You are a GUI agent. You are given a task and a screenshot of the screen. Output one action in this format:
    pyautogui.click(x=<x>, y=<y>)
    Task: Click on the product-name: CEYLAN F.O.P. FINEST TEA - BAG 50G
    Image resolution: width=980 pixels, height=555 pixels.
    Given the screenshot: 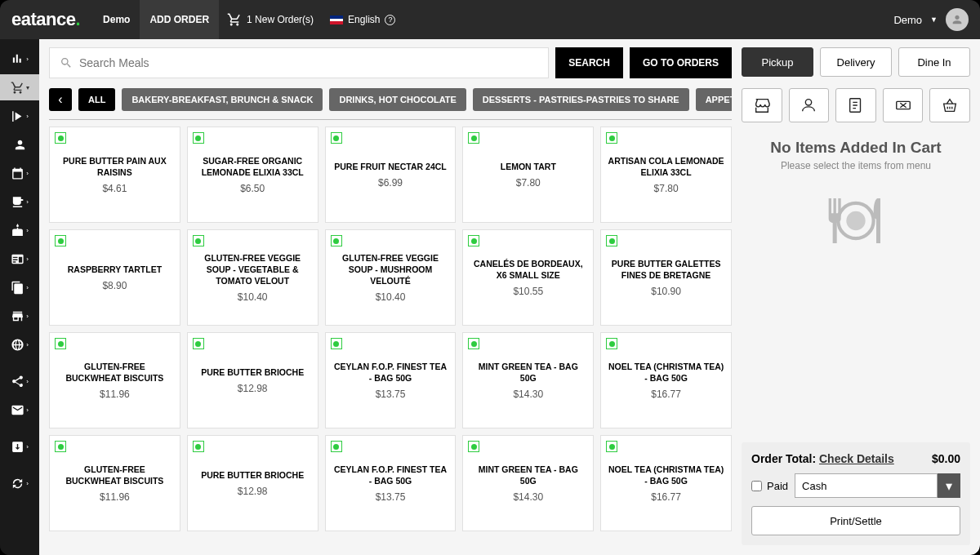 What is the action you would take?
    pyautogui.click(x=390, y=475)
    